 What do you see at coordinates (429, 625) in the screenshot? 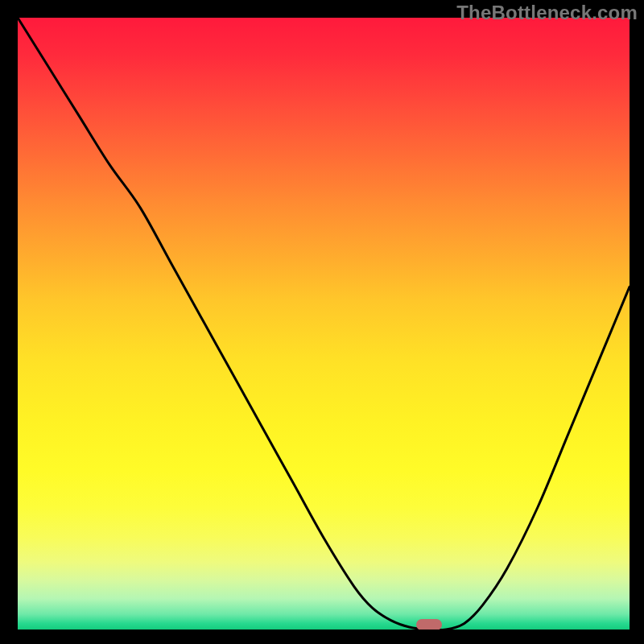
I see `optimal-marker` at bounding box center [429, 625].